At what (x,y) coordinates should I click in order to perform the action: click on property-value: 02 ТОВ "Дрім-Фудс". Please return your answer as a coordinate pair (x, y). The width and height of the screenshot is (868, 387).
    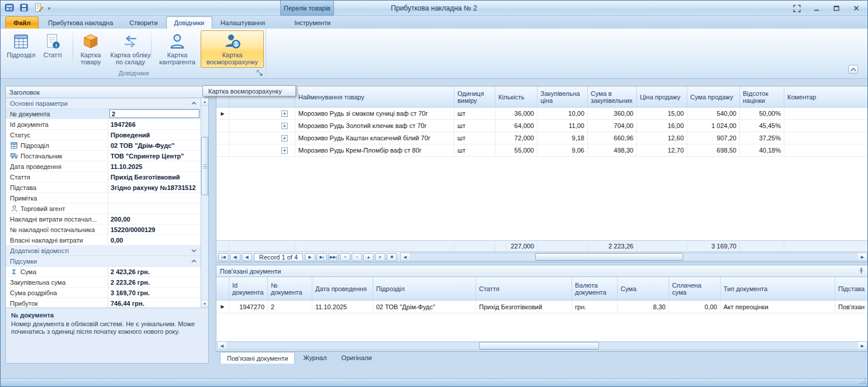
    Looking at the image, I should click on (154, 145).